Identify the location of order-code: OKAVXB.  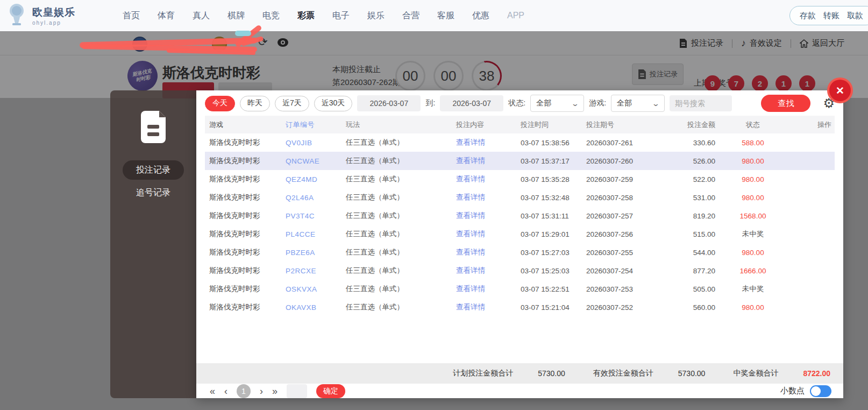
(316, 308).